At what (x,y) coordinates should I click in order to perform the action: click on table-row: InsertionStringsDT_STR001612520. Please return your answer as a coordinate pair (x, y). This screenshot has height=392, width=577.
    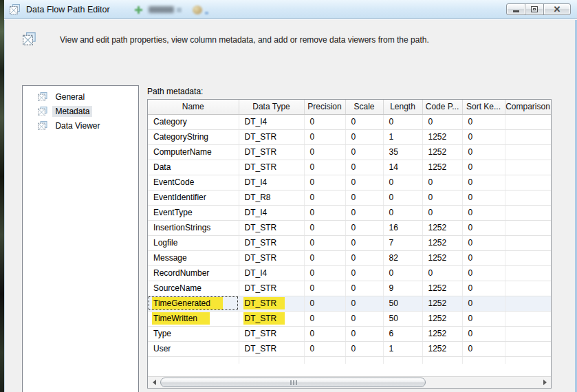
    Looking at the image, I should click on (349, 228).